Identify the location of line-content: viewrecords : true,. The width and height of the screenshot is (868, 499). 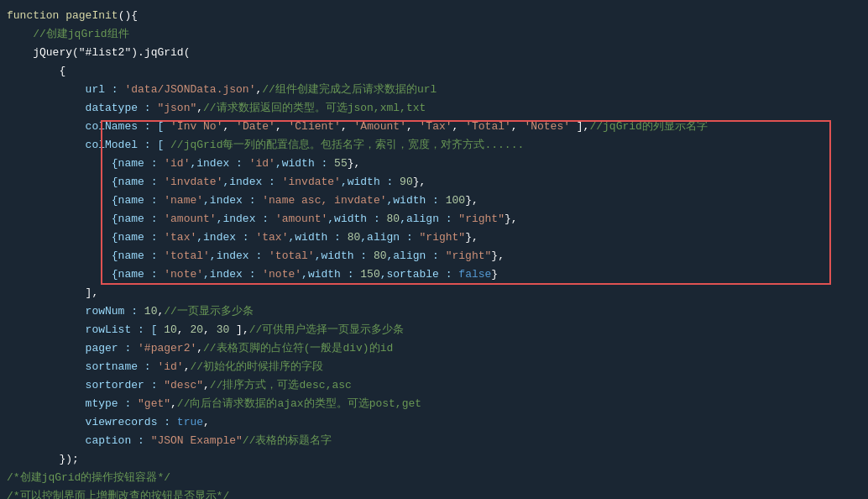
(434, 423).